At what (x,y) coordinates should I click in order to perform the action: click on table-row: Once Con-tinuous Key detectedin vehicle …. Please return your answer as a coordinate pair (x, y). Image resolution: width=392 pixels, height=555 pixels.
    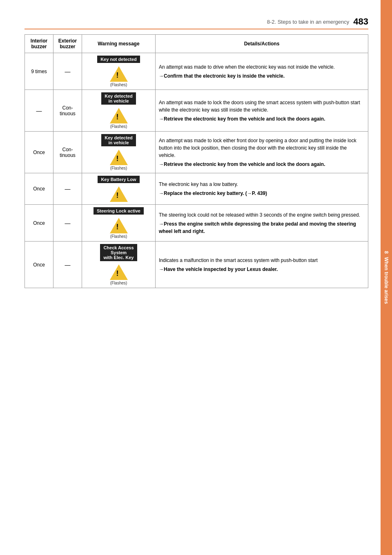
    Looking at the image, I should click on (197, 152).